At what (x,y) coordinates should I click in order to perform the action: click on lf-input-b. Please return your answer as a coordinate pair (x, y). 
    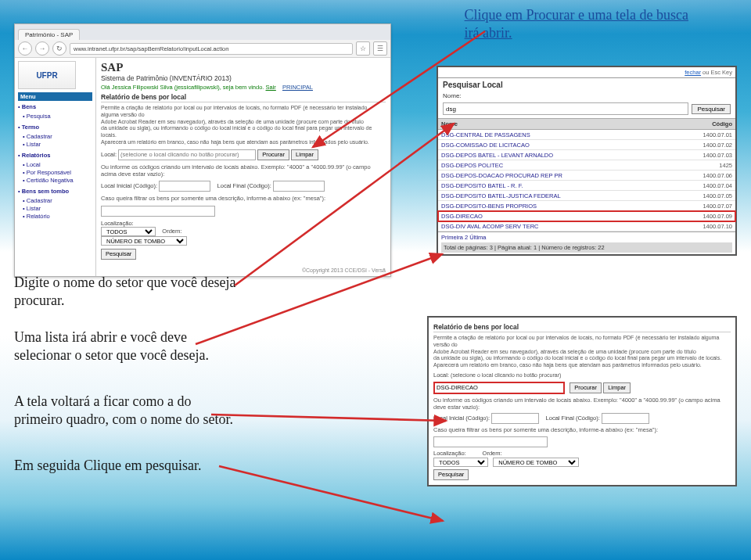
    Looking at the image, I should click on (626, 418).